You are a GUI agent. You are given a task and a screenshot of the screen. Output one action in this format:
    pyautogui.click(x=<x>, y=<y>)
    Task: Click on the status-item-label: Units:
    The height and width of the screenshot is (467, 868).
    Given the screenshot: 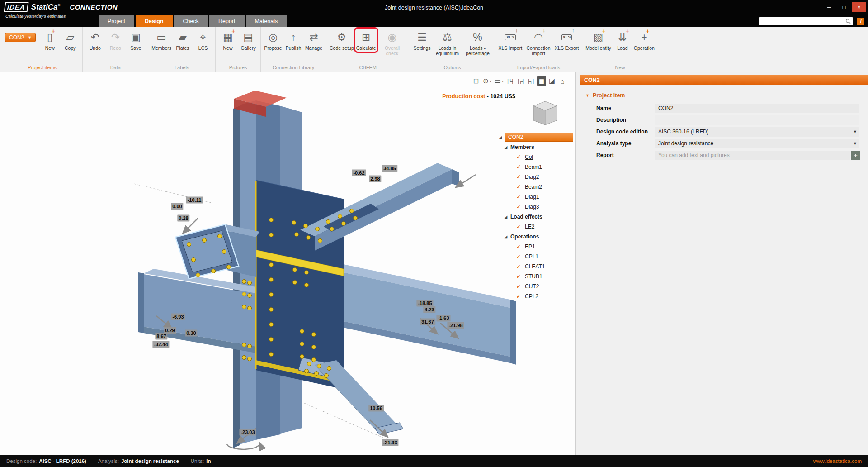 What is the action you would take?
    pyautogui.click(x=197, y=461)
    